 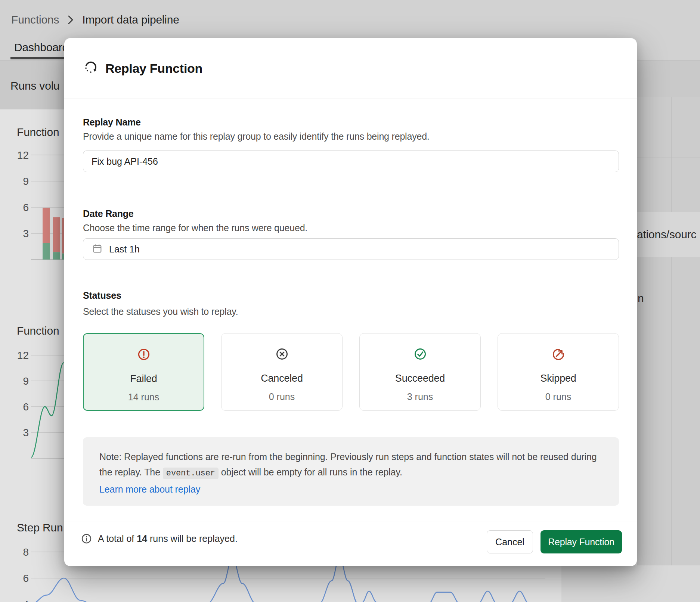 What do you see at coordinates (420, 397) in the screenshot?
I see `status-card-runs: 3 runs` at bounding box center [420, 397].